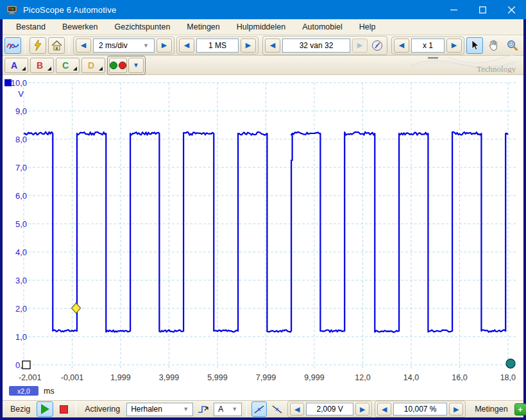 This screenshot has width=526, height=420. What do you see at coordinates (263, 10) in the screenshot?
I see `title-bar: PicoScope 6 Automotive` at bounding box center [263, 10].